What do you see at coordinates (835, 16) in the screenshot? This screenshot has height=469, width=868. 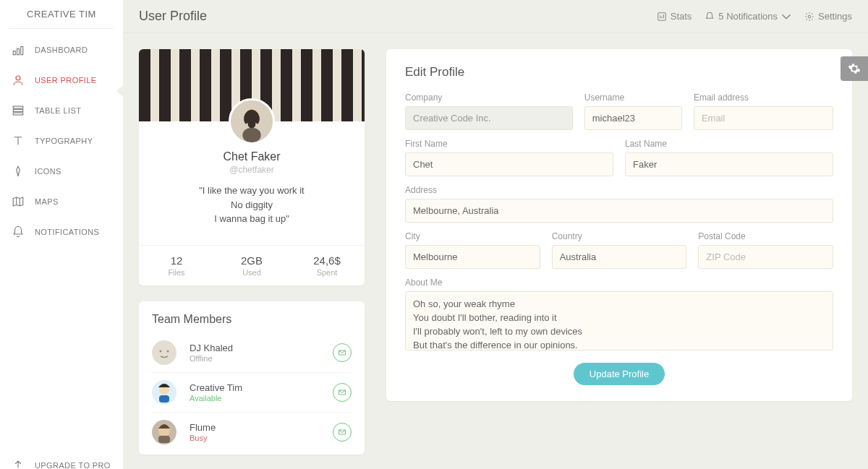 I see `topbar-settings-label: Settings` at bounding box center [835, 16].